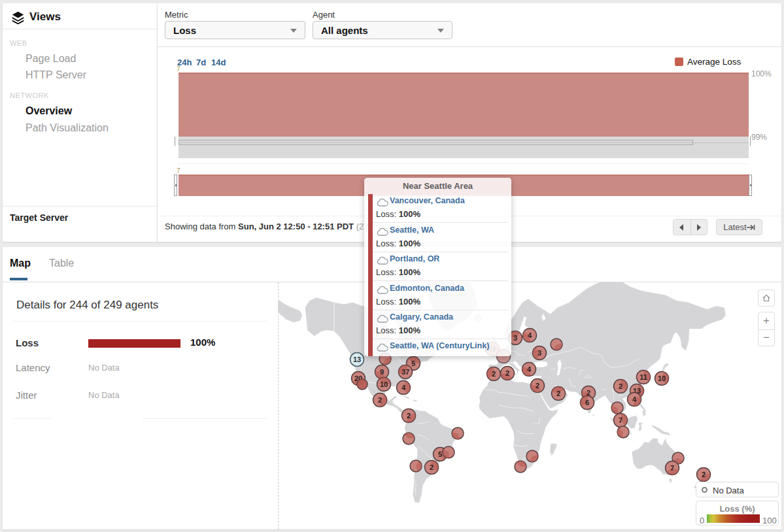  Describe the element at coordinates (357, 359) in the screenshot. I see `svg-text: 13` at that location.